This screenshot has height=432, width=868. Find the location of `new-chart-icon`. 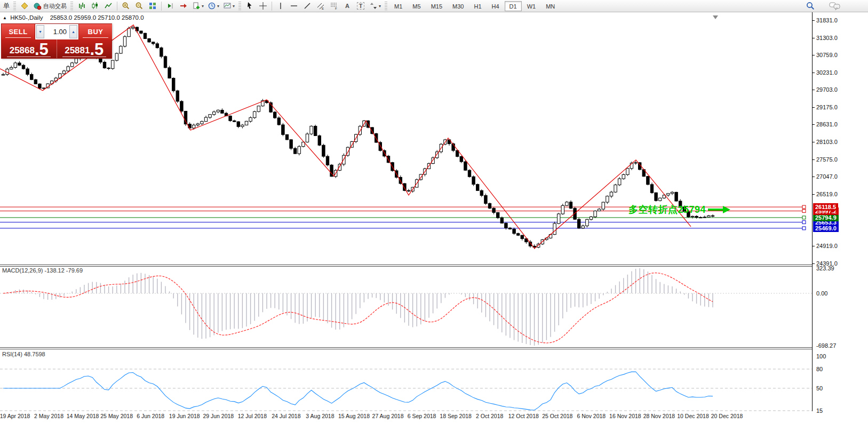

new-chart-icon is located at coordinates (196, 6).